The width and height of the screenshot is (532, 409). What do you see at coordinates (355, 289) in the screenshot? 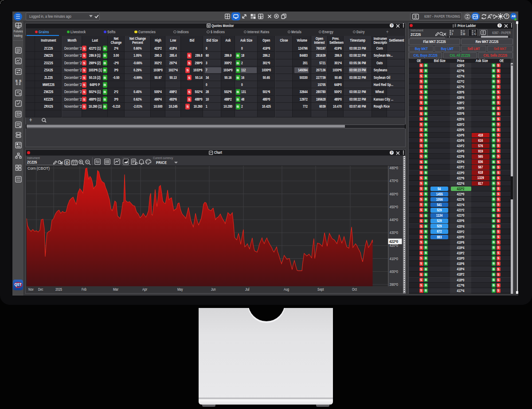
I see `svg-text: Oct` at bounding box center [355, 289].